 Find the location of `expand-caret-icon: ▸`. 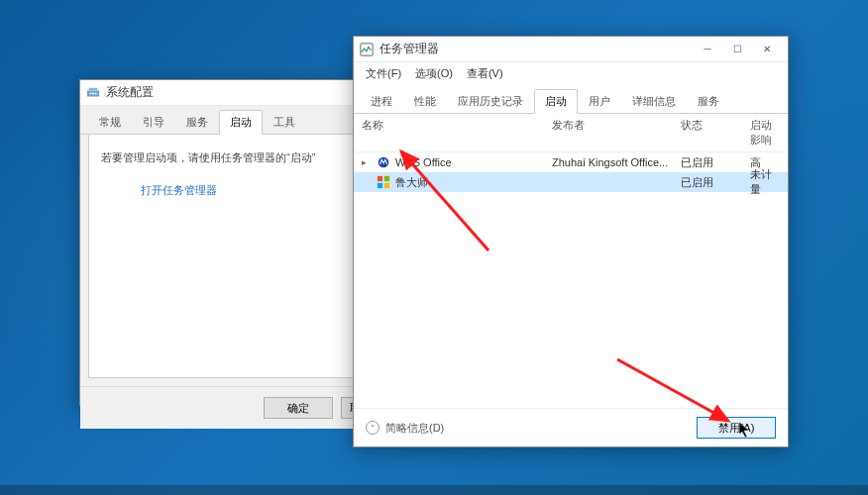

expand-caret-icon: ▸ is located at coordinates (367, 162).